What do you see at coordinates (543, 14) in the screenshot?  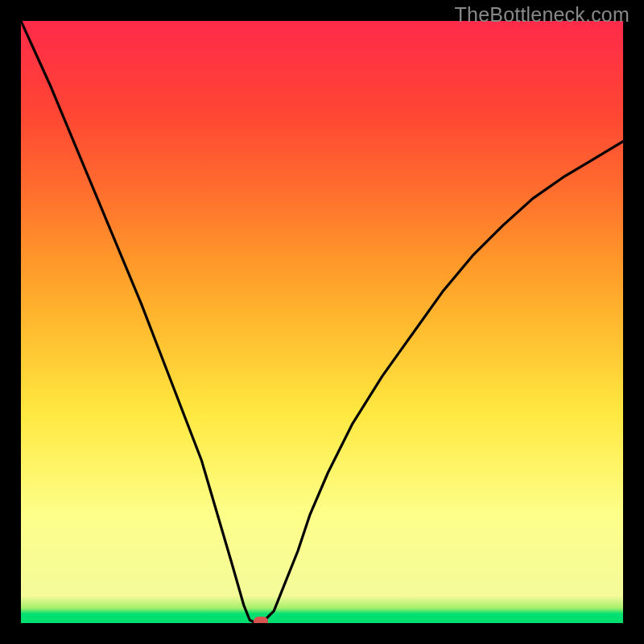 I see `watermark-label: TheBottleneck.com` at bounding box center [543, 14].